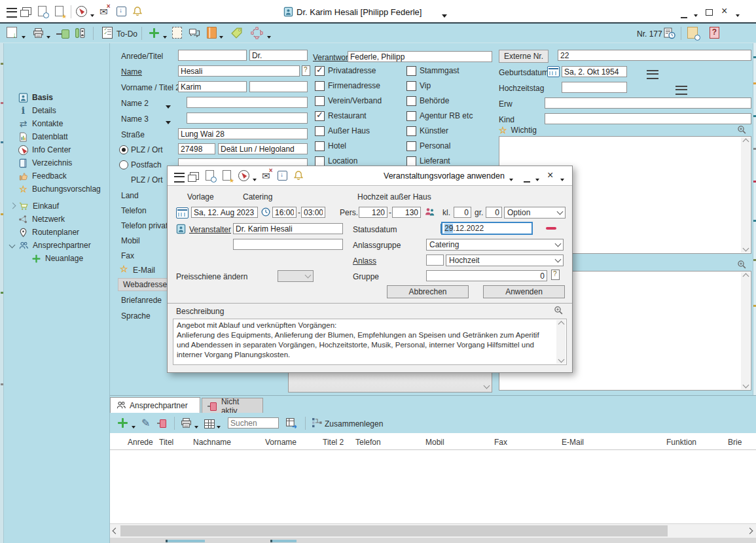  Describe the element at coordinates (684, 16) in the screenshot. I see `minimize-button` at that location.